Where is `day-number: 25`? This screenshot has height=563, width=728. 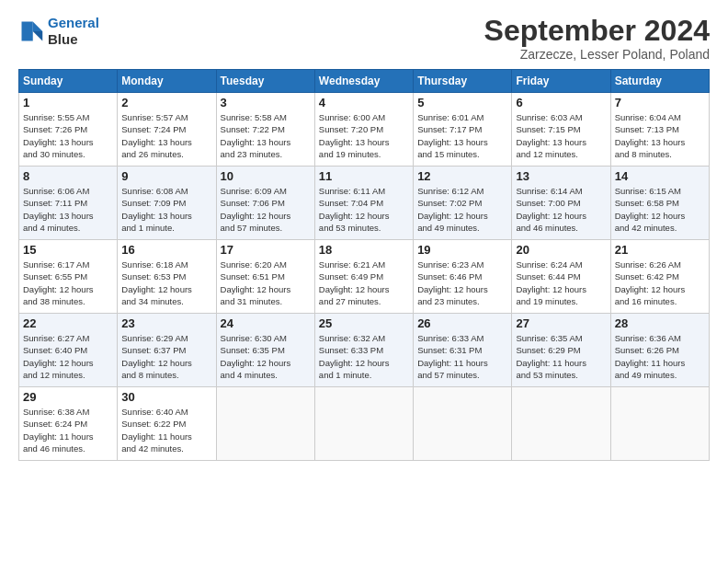
day-number: 25 is located at coordinates (364, 324).